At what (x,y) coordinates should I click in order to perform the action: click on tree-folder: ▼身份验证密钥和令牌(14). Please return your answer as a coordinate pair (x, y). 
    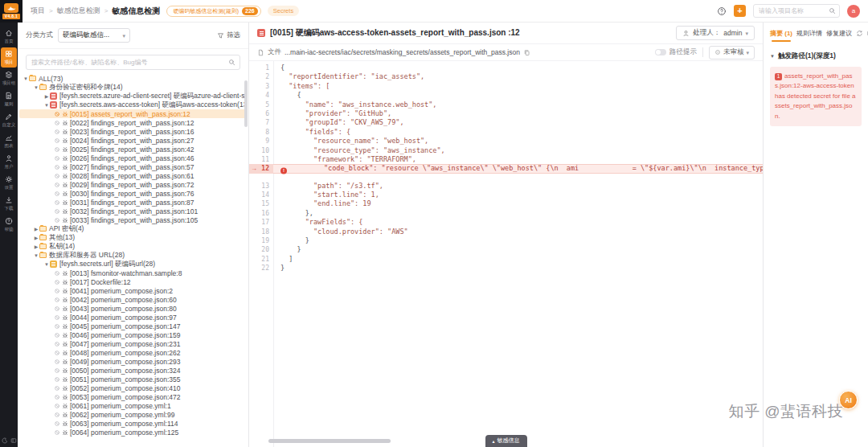
    Looking at the image, I should click on (133, 87).